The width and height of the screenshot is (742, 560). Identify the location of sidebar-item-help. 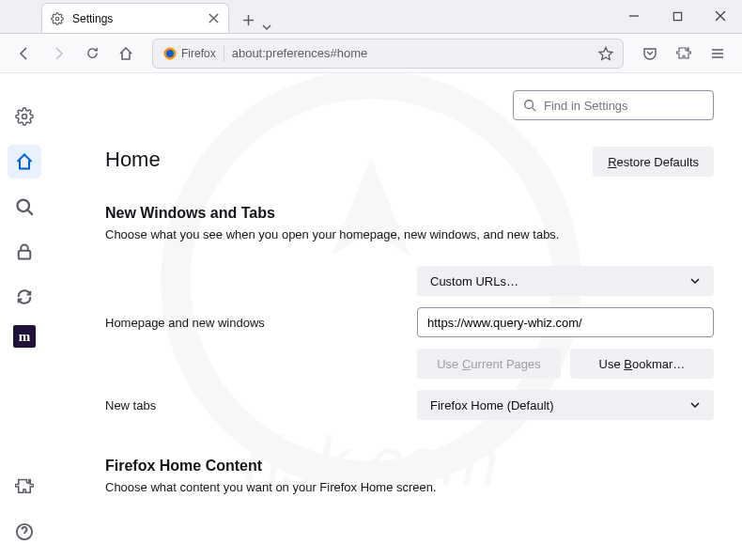
(24, 532).